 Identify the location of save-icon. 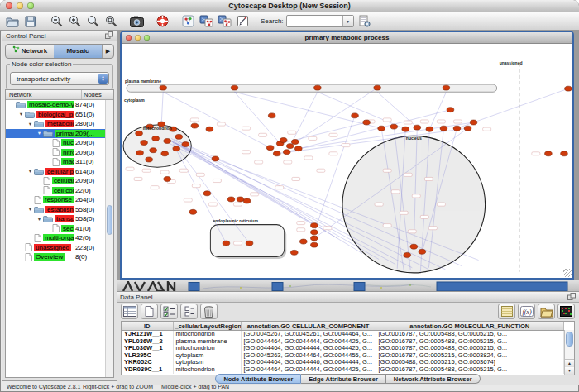
(31, 22).